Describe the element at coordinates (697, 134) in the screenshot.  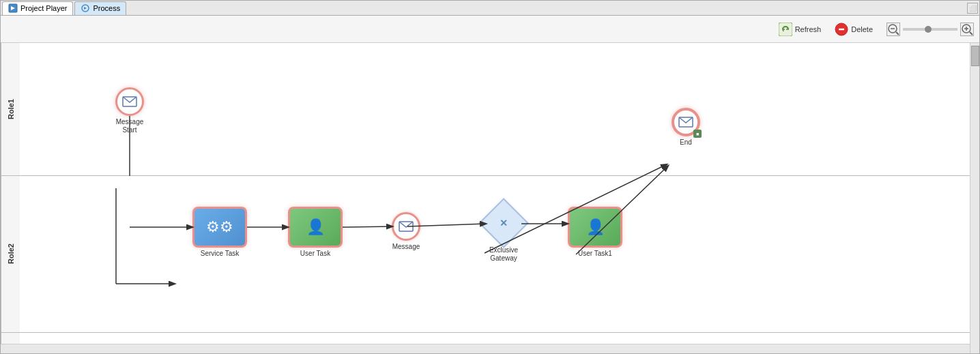
I see `end-badge: ■` at that location.